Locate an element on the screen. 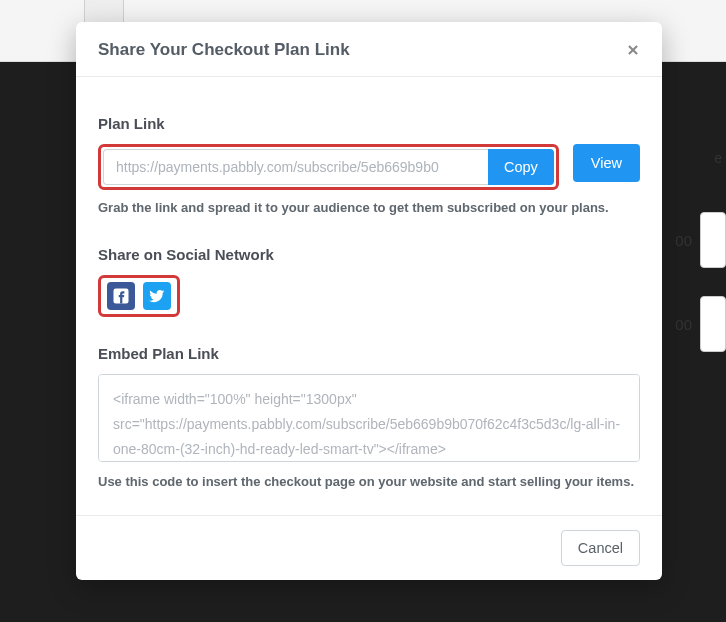 This screenshot has height=622, width=726. social-label: Share on Social Network is located at coordinates (369, 254).